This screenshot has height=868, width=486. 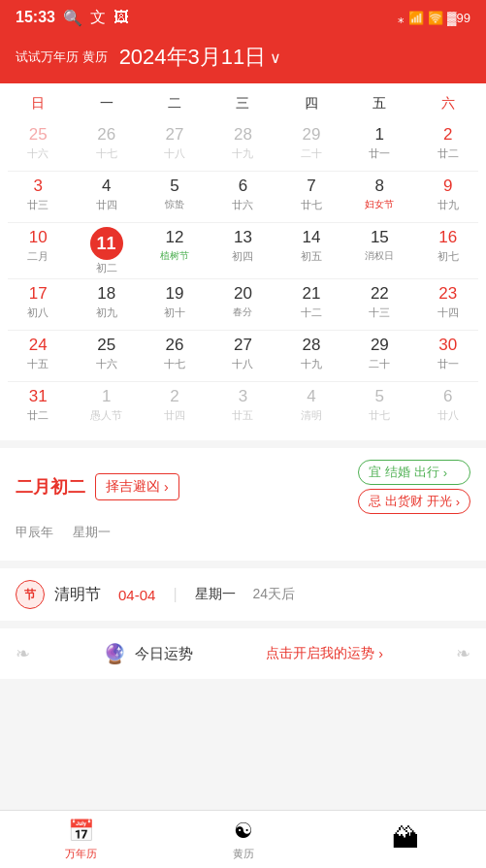 I want to click on cal-day: 5惊蛰, so click(x=175, y=197).